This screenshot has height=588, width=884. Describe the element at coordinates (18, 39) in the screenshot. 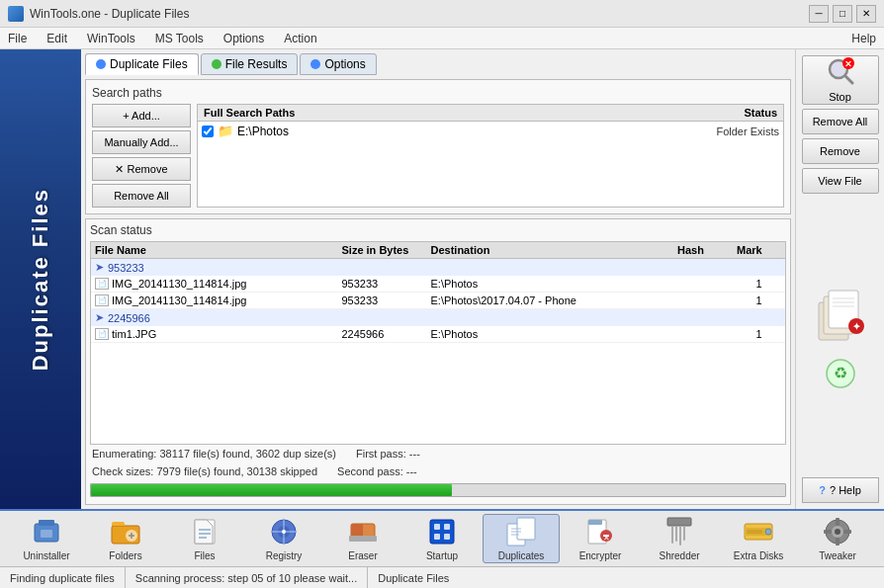

I see `menu-file: File` at that location.